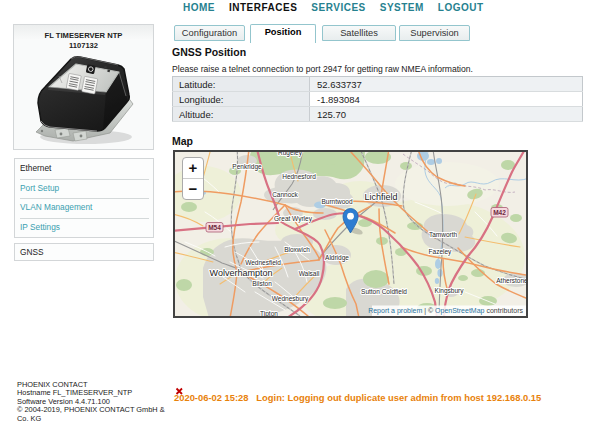 The image size is (602, 441). Describe the element at coordinates (285, 194) in the screenshot. I see `svg-text: Cannock` at that location.